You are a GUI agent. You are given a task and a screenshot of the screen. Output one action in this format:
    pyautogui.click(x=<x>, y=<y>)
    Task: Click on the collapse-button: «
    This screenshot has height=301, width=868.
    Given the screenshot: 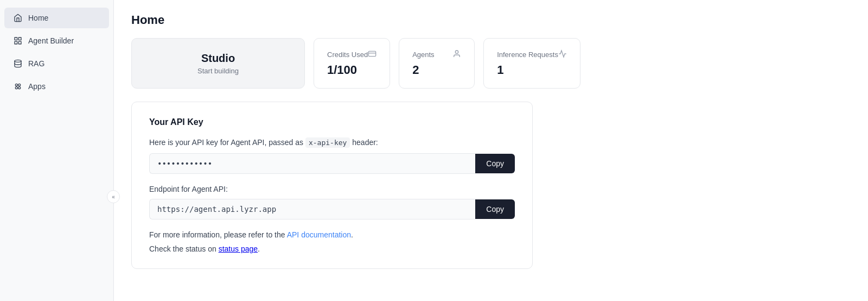 What is the action you would take?
    pyautogui.click(x=113, y=197)
    